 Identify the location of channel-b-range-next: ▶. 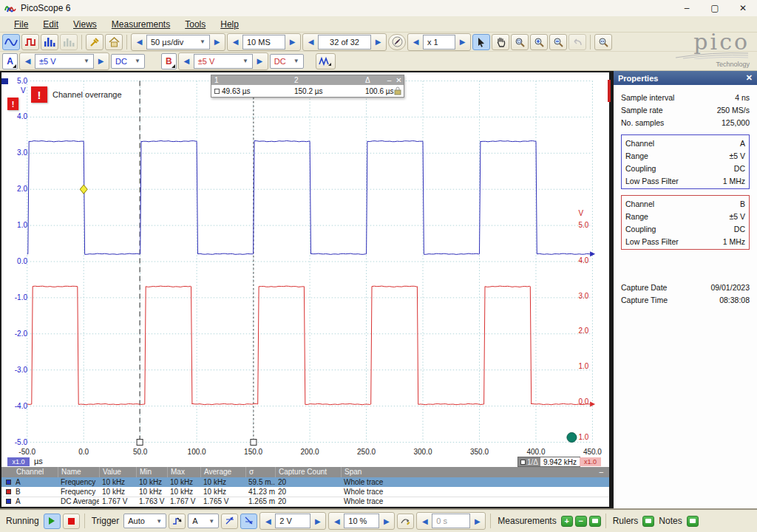
(260, 61).